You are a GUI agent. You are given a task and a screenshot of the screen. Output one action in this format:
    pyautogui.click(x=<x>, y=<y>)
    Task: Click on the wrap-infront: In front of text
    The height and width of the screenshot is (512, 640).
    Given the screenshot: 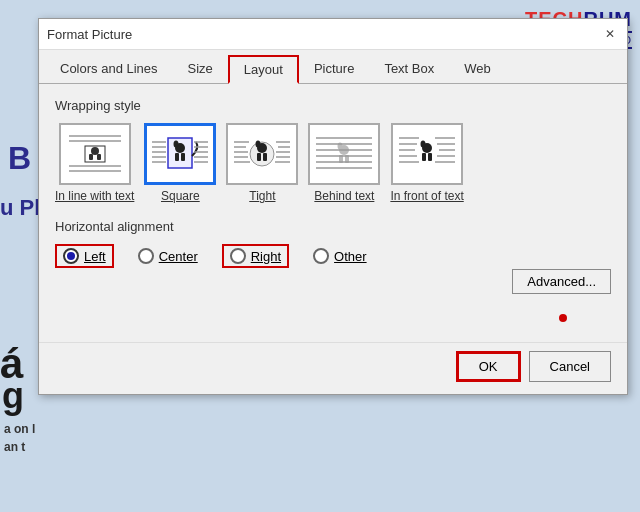 What is the action you would take?
    pyautogui.click(x=426, y=163)
    